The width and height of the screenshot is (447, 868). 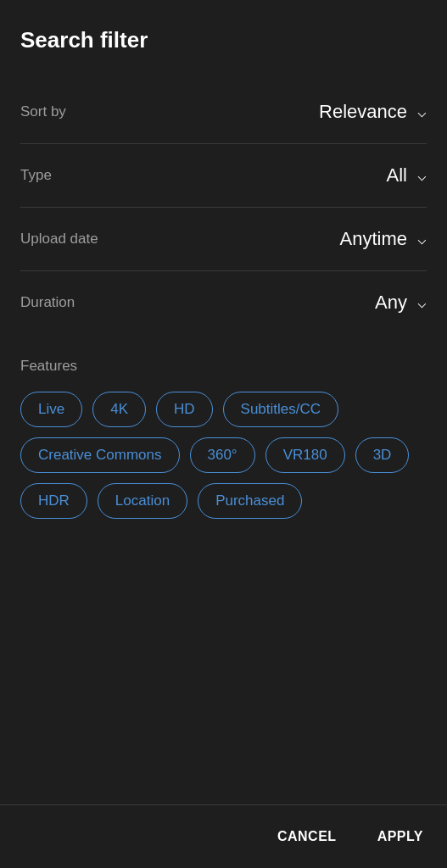 What do you see at coordinates (51, 409) in the screenshot?
I see `chip-live: Live` at bounding box center [51, 409].